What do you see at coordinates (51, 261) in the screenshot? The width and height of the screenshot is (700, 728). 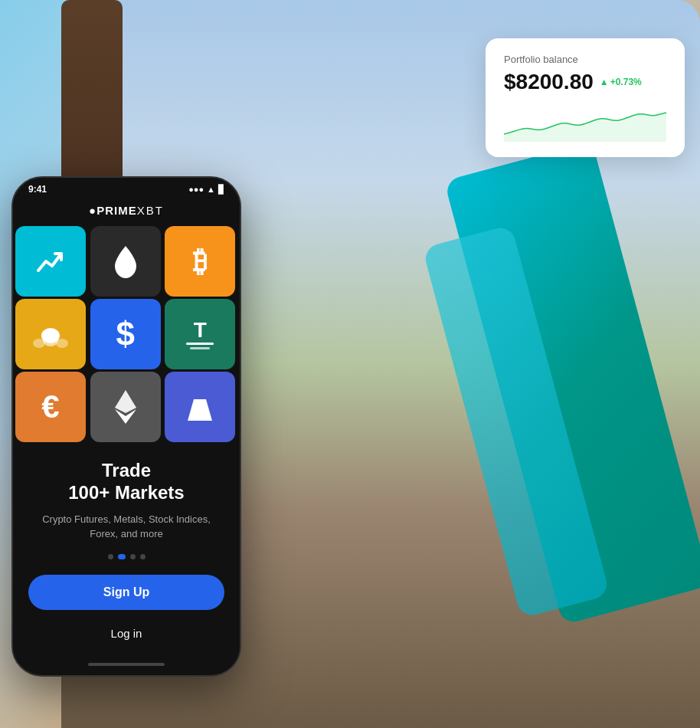 I see `icon-chart-up` at bounding box center [51, 261].